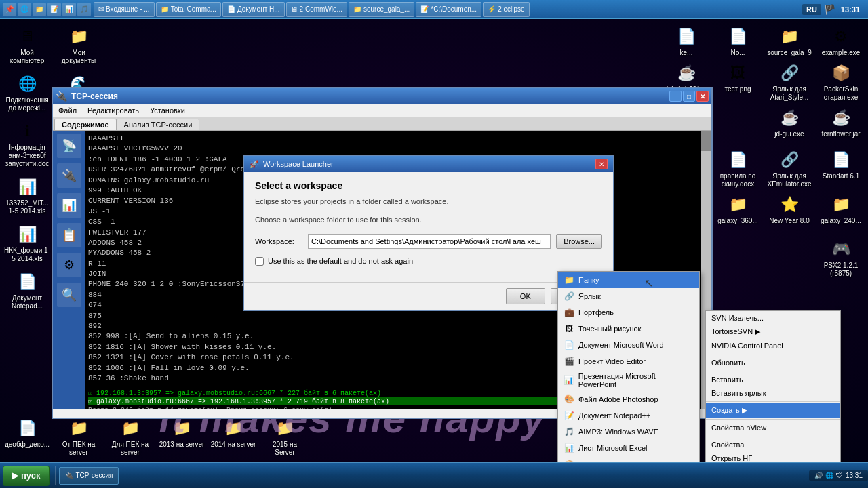  Describe the element at coordinates (113, 110) in the screenshot. I see `menu-edit: Редактировать` at that location.